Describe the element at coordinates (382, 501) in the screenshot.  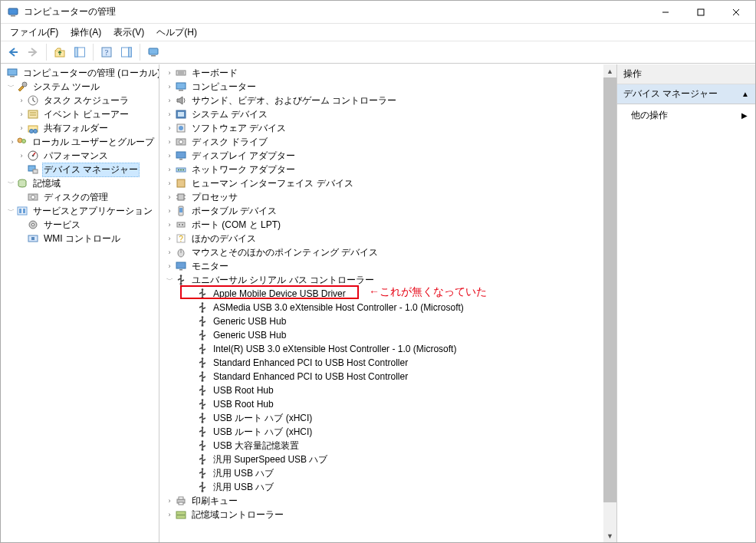
I see `device-category: ›印刷キュー` at that location.